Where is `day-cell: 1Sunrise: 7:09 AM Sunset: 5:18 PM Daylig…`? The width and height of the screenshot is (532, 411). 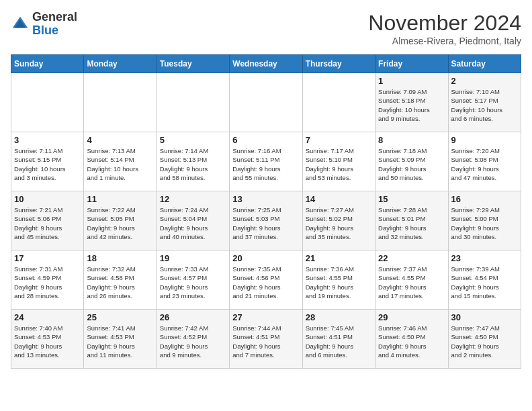
day-cell: 1Sunrise: 7:09 AM Sunset: 5:18 PM Daylig… is located at coordinates (412, 103).